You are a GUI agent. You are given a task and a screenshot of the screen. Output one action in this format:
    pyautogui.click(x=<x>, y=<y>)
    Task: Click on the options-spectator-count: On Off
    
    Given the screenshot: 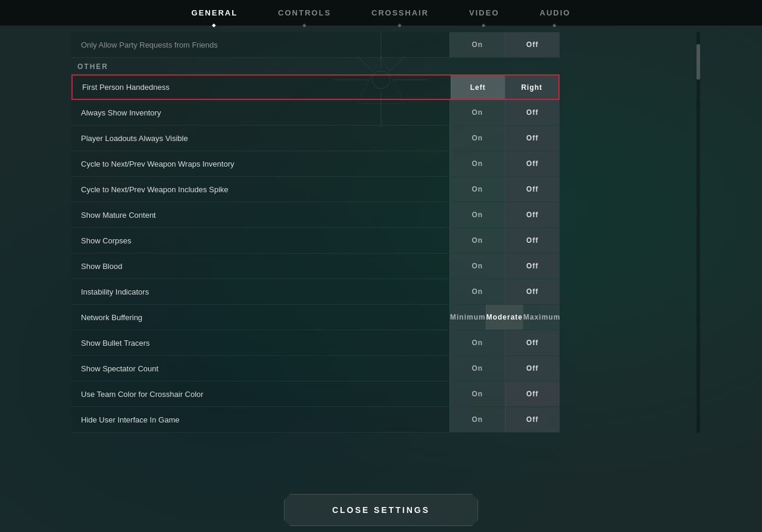 What is the action you would take?
    pyautogui.click(x=505, y=368)
    